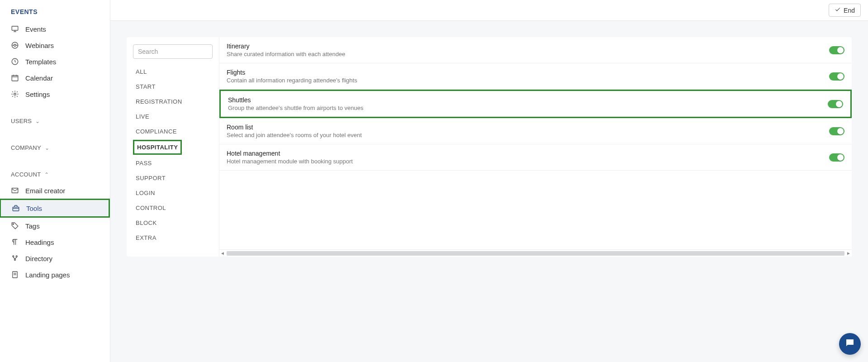 The width and height of the screenshot is (868, 362). I want to click on setting-row-shuttles: ShuttlesGroup the attendee's shuttle fro…, so click(536, 104).